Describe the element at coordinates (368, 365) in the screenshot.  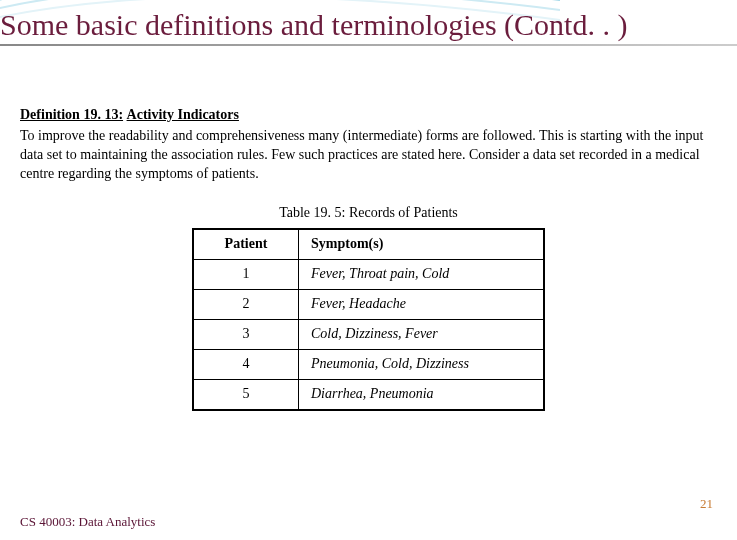
I see `table-row: 4 Pneumonia, Cold, Dizziness` at that location.